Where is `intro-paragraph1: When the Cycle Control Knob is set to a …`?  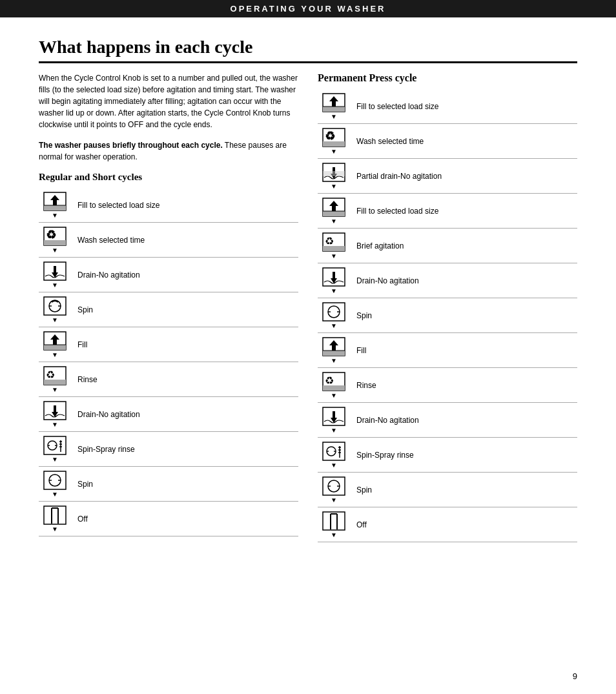
intro-paragraph1: When the Cycle Control Knob is set to a … is located at coordinates (169, 101).